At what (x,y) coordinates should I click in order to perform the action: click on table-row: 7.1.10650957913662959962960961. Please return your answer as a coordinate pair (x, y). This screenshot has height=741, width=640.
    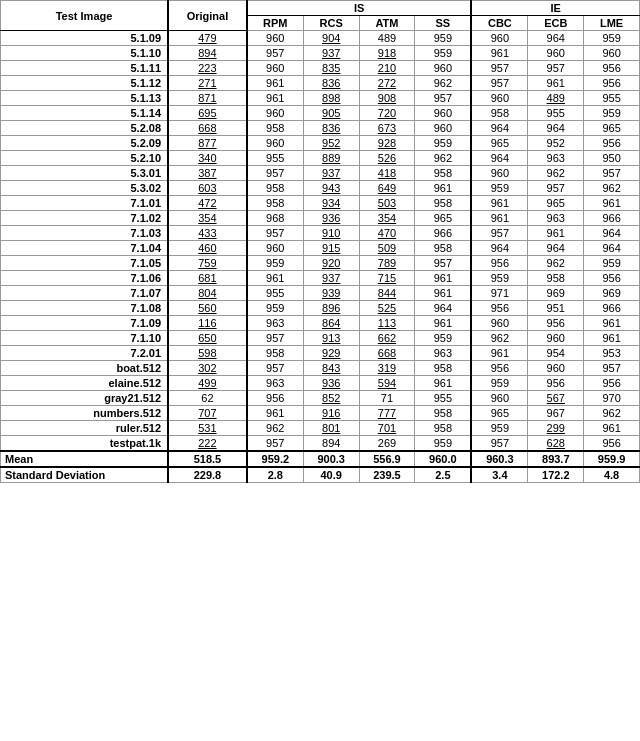
    Looking at the image, I should click on (320, 338).